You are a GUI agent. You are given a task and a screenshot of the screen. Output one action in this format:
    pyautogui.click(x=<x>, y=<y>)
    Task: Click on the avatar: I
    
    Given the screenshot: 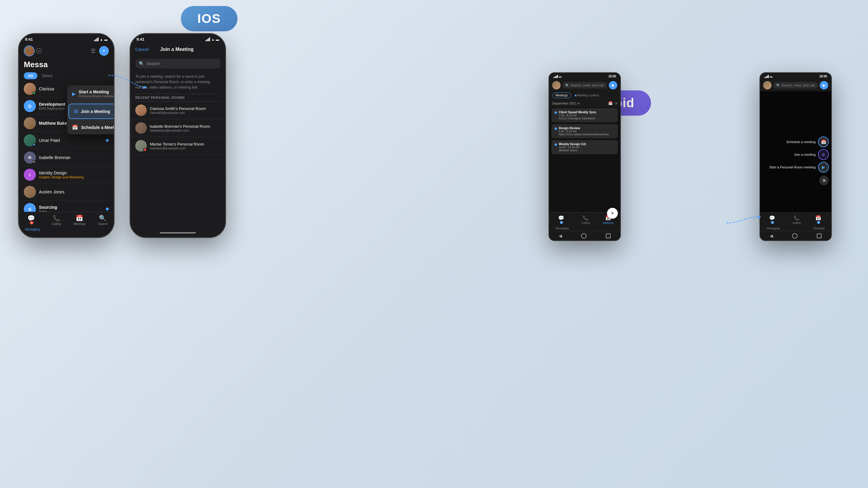 What is the action you would take?
    pyautogui.click(x=30, y=175)
    